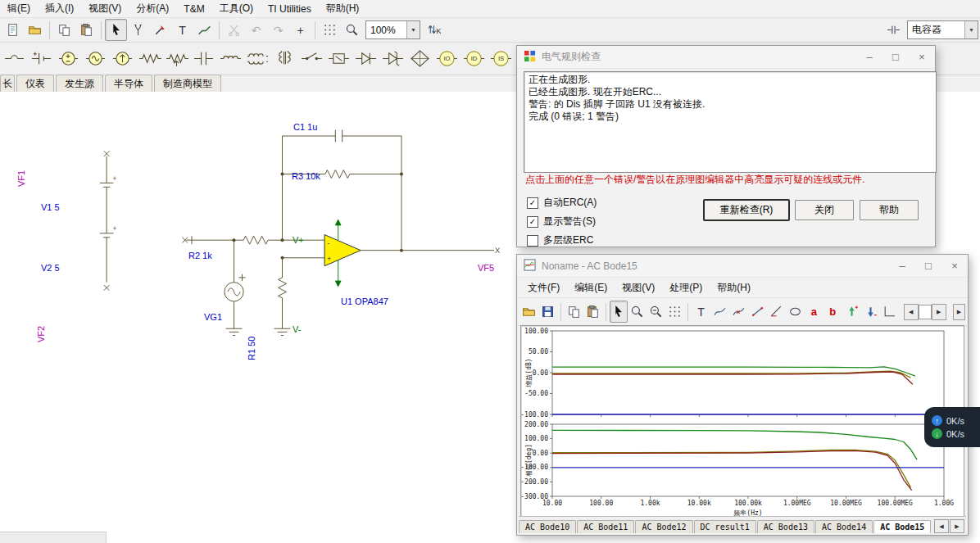 The width and height of the screenshot is (980, 543). What do you see at coordinates (434, 29) in the screenshot?
I see `interactive-mode-button: K` at bounding box center [434, 29].